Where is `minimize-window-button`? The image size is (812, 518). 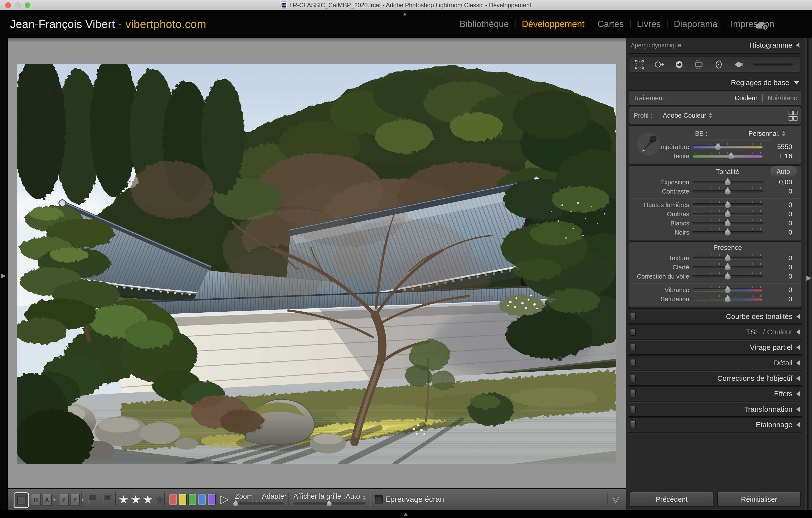 minimize-window-button is located at coordinates (18, 5).